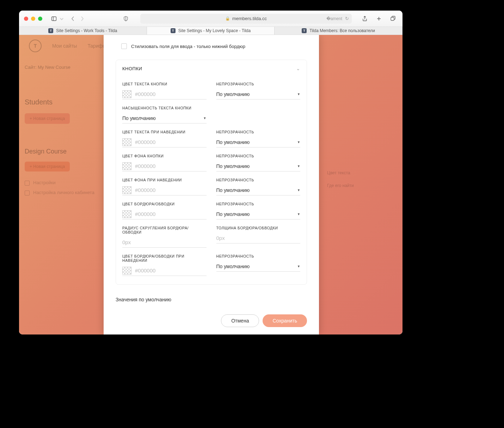 The height and width of the screenshot is (428, 504). I want to click on new-tab-icon, so click(379, 19).